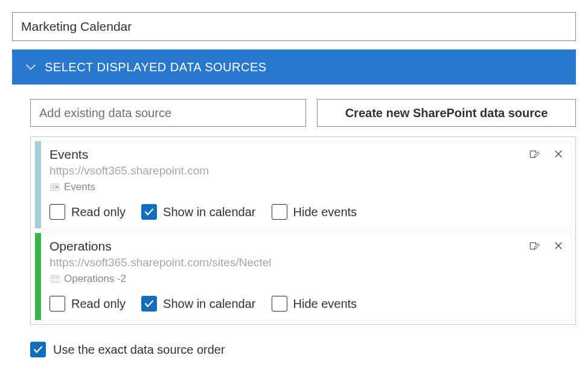 This screenshot has height=390, width=588. Describe the element at coordinates (294, 67) in the screenshot. I see `data-sources-section-header: SELECT DISPLAYED DATA SOURCES` at that location.